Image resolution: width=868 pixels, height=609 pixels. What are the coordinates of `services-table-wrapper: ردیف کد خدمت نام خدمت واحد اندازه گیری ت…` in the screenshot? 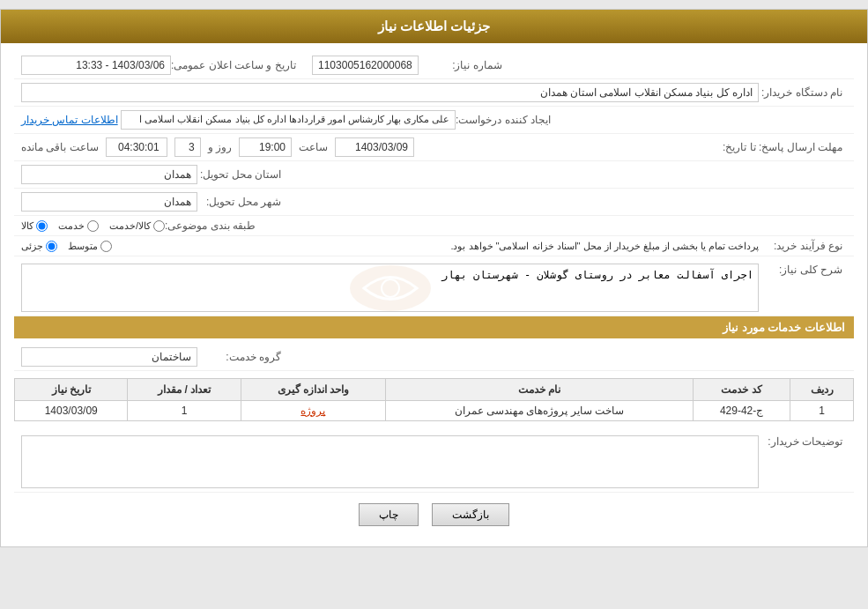 It's located at (434, 400).